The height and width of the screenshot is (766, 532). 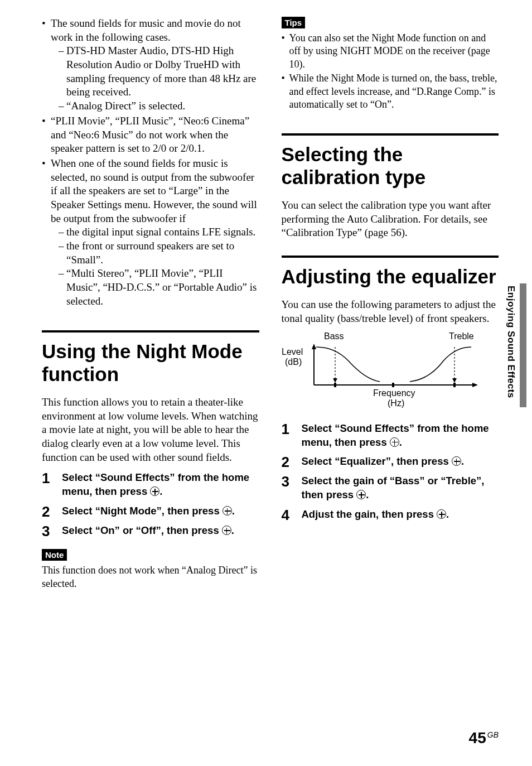 I want to click on treble-arrow, so click(x=454, y=380).